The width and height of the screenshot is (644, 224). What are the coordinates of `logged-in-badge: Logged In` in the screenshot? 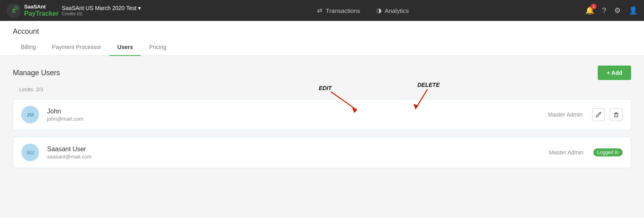 It's located at (608, 152).